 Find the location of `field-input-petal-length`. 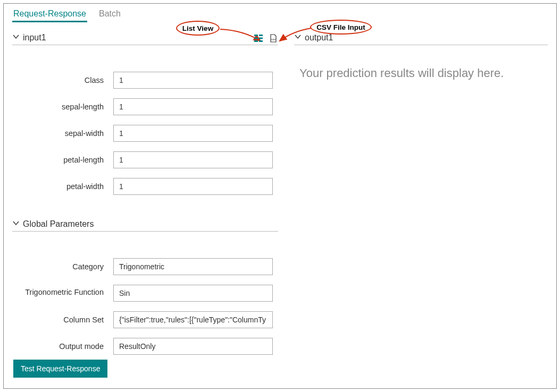

field-input-petal-length is located at coordinates (193, 160).